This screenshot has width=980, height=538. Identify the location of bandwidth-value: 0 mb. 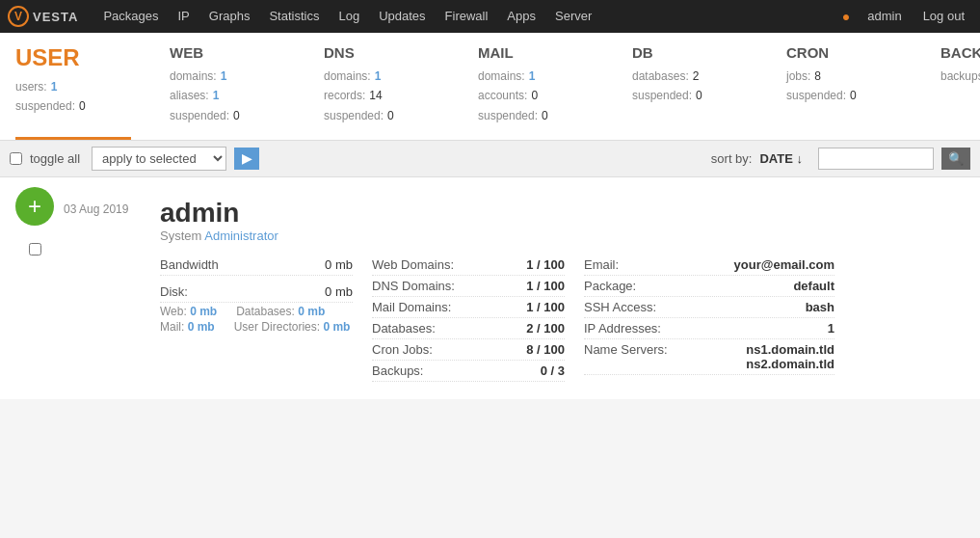
(339, 264).